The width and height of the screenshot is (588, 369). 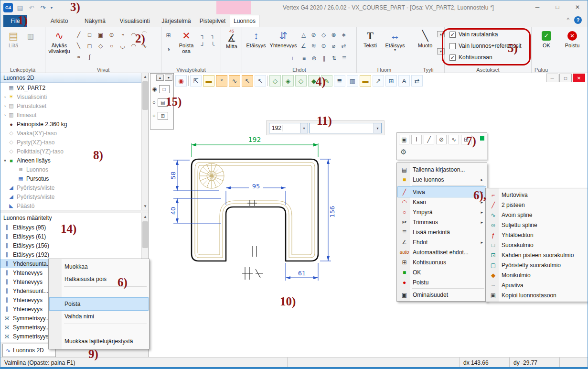 What do you see at coordinates (482, 139) in the screenshot?
I see `ok-indicator-icon` at bounding box center [482, 139].